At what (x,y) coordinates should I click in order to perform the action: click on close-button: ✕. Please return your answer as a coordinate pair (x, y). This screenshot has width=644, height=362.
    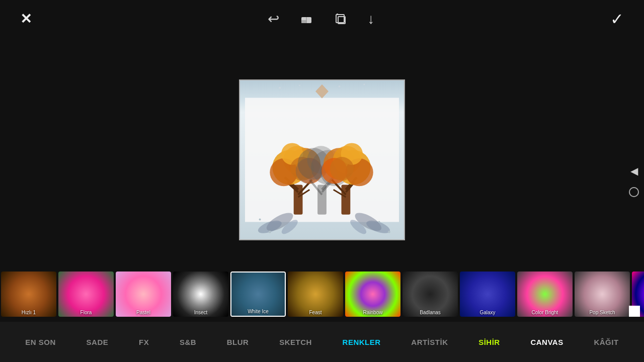
    Looking at the image, I should click on (26, 19).